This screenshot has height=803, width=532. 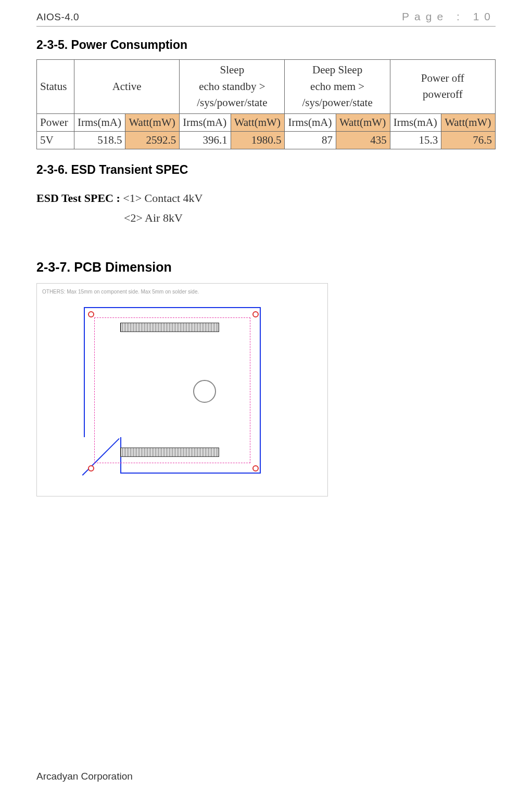 I want to click on heading-2-3-6: 2-3-6. ESD Transient SPEC, so click(x=266, y=170).